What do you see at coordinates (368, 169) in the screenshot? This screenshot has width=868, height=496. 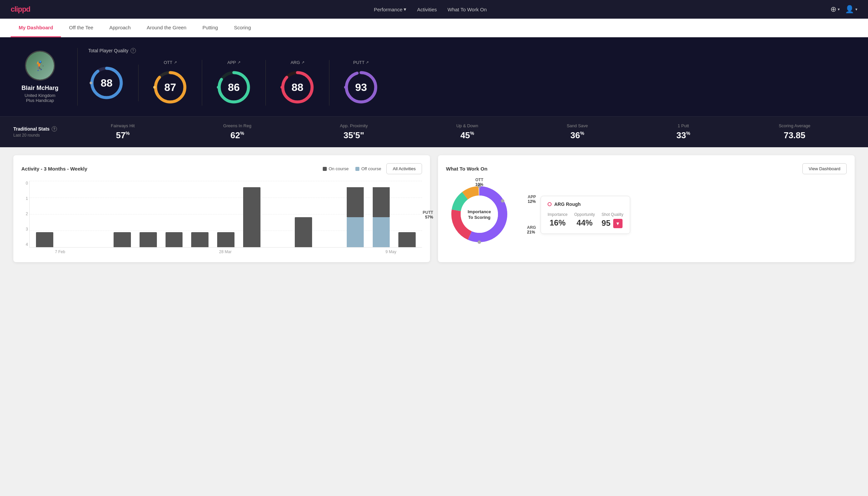 I see `legend-off-course: Off course` at bounding box center [368, 169].